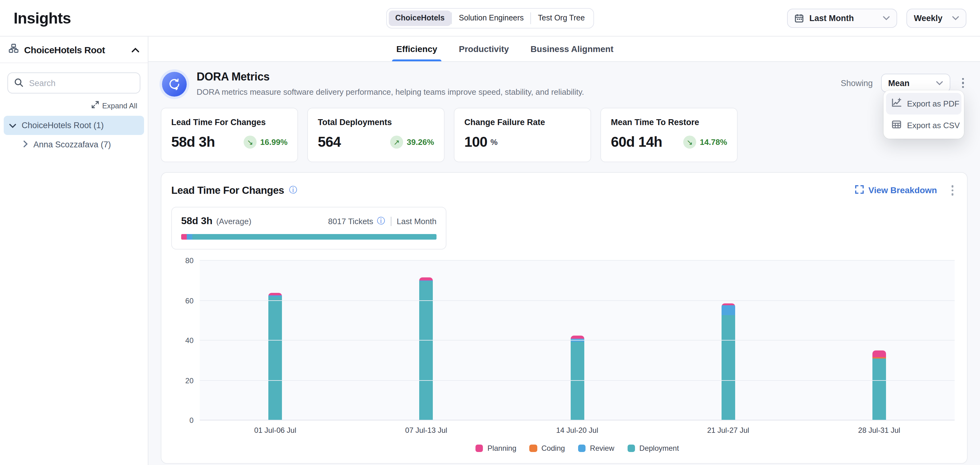 The width and height of the screenshot is (980, 465). Describe the element at coordinates (637, 142) in the screenshot. I see `card-value: 60d 14h` at that location.